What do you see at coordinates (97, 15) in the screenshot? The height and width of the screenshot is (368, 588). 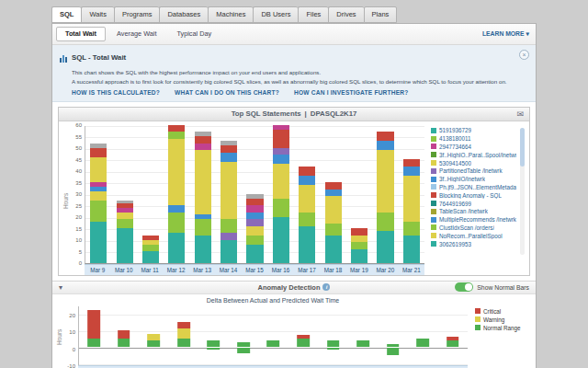 I see `tab-waits: Waits` at bounding box center [97, 15].